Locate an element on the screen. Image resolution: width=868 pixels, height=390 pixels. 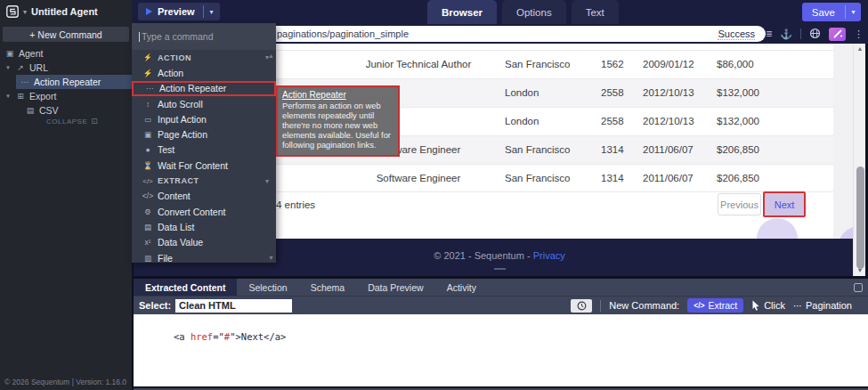
menu-item-test: ● Test is located at coordinates (204, 150).